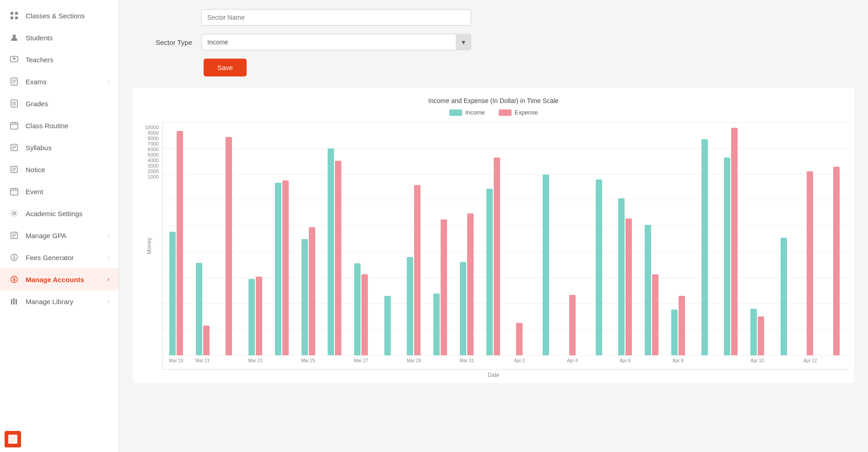 The image size is (868, 452). I want to click on sidebar-item-teachers: Teachers, so click(59, 60).